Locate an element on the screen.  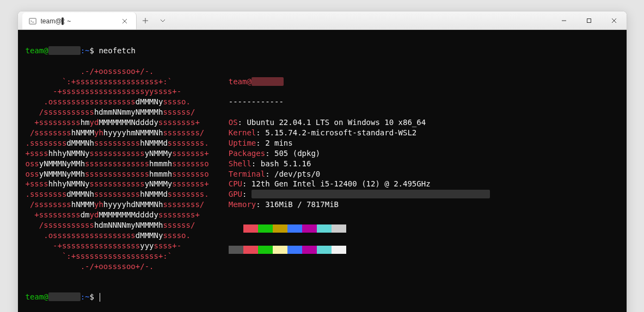
info-line-cpu: CPU: 12th Gen Intel i5-12400 (12) @ 2.49… is located at coordinates (359, 184).